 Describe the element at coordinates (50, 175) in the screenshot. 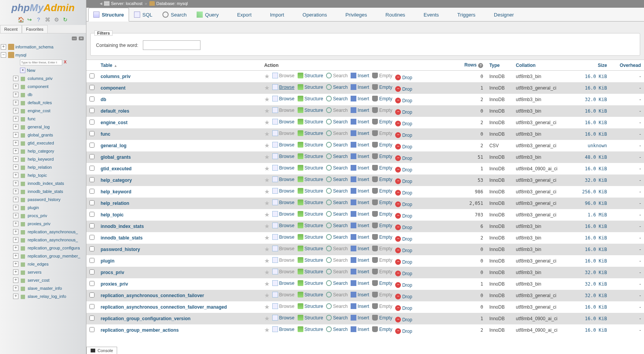

I see `tree-table-help_topic: +▦help_topic` at that location.